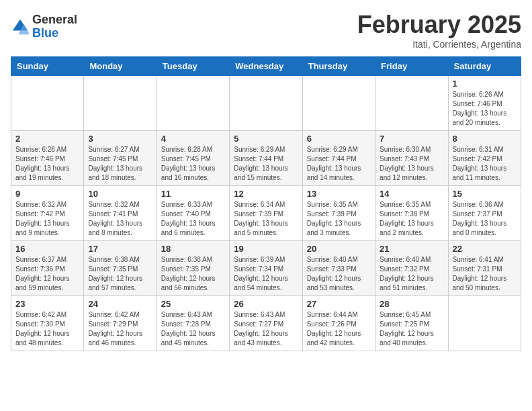  Describe the element at coordinates (485, 138) in the screenshot. I see `day-number: 8` at that location.